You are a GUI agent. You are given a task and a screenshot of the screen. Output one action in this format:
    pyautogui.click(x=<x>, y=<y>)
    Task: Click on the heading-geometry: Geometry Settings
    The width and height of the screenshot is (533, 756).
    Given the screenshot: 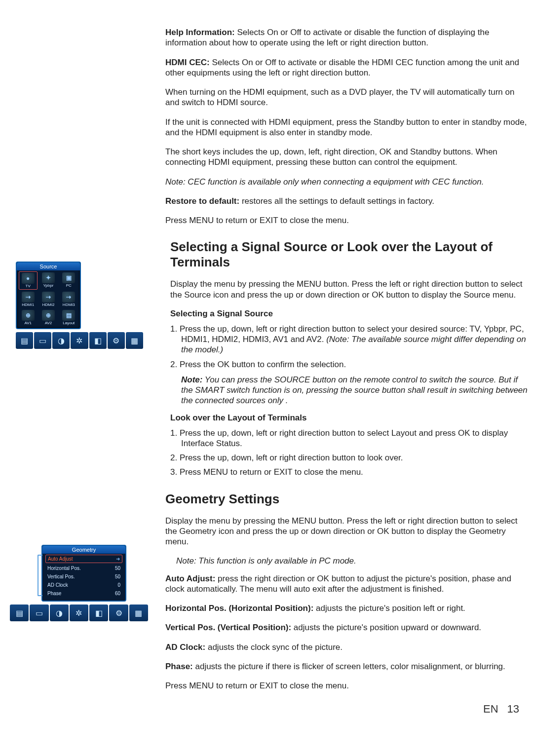 What is the action you would take?
    pyautogui.click(x=346, y=499)
    